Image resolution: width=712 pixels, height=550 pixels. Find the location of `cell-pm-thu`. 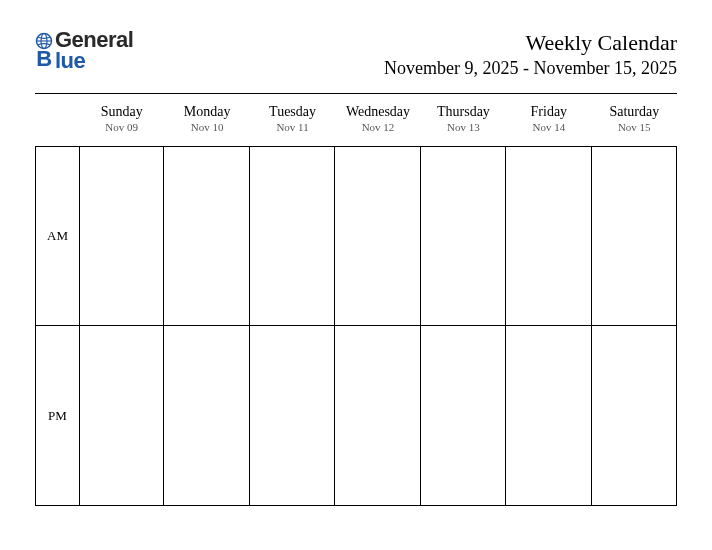

cell-pm-thu is located at coordinates (464, 416).